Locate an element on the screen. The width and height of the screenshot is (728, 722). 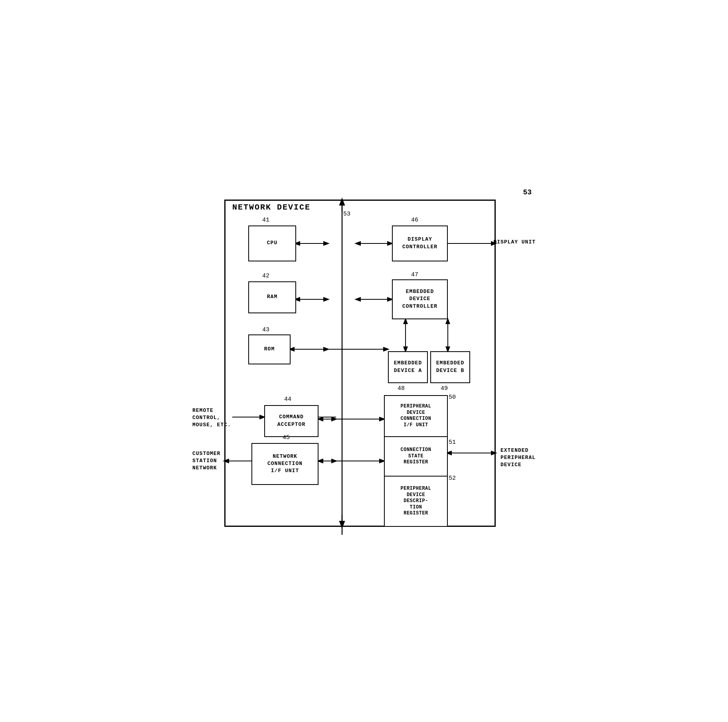
ref-48: 48 is located at coordinates (401, 389).